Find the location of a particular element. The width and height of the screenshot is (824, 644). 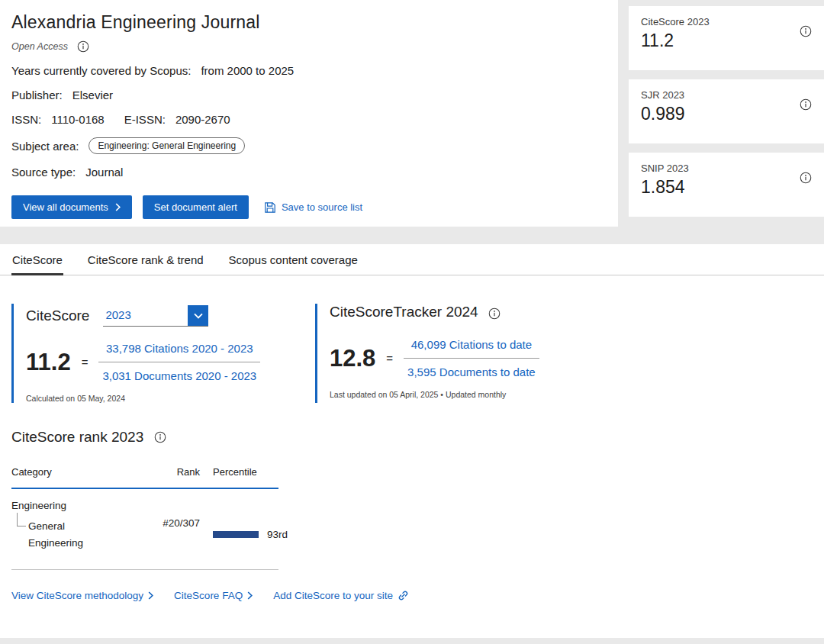

source-actions-row: View all documents Set document alert Sa… is located at coordinates (309, 208).